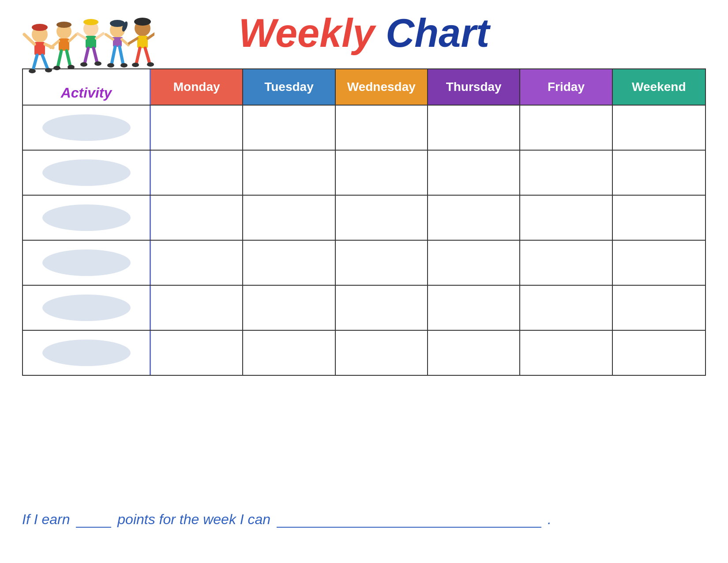 The image size is (728, 563). What do you see at coordinates (438, 33) in the screenshot?
I see `title-chart: Chart` at bounding box center [438, 33].